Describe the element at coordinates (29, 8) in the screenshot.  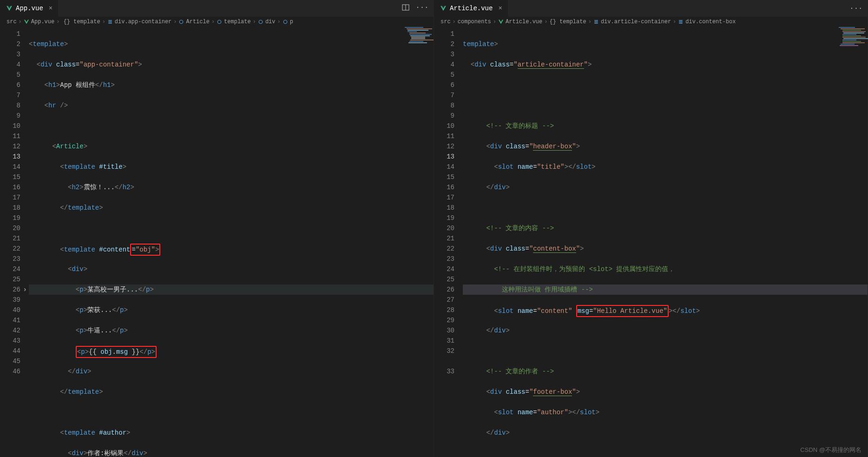
I see `tab-app-vue: App.vue ×` at that location.